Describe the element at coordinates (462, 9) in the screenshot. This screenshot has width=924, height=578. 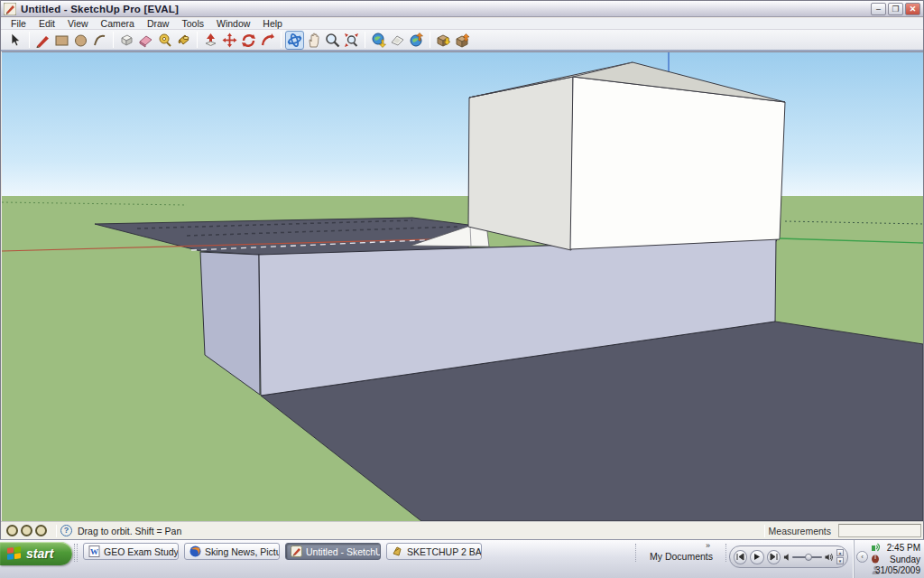
I see `title-bar: Untitled - SketchUp Pro [EVAL] – ❐ ✕` at that location.